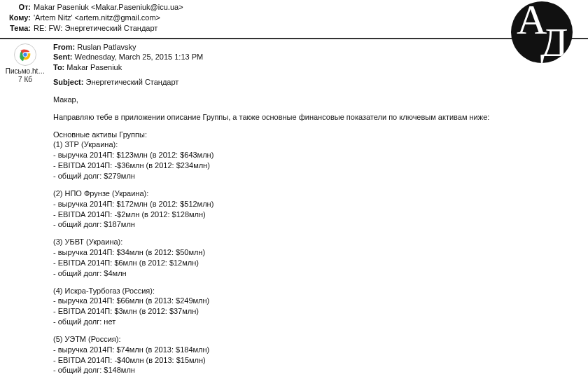 This screenshot has height=386, width=588. Describe the element at coordinates (294, 20) in the screenshot. I see `message-header: От: Makar Paseniuk <Makar.Paseniuk@icu.u…` at that location.